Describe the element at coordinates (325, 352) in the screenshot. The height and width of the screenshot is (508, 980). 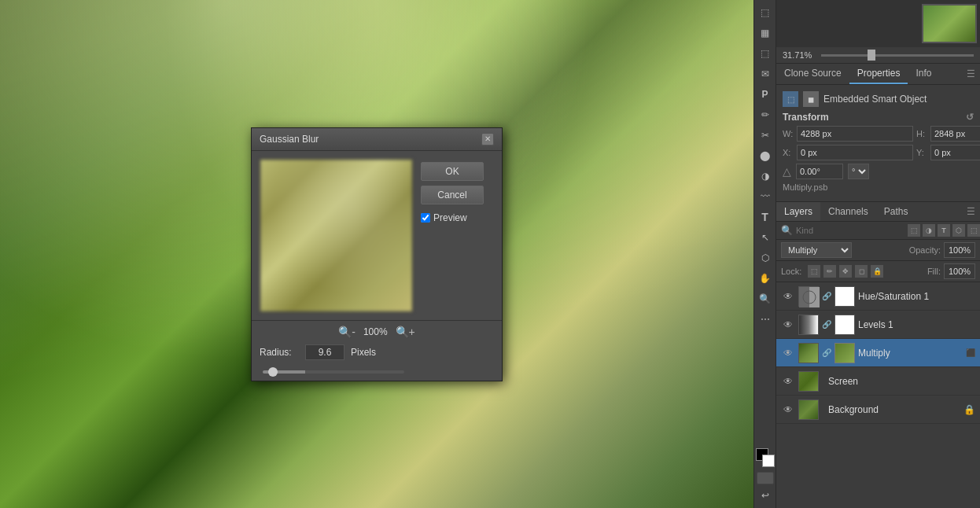
I see `radius-input` at that location.